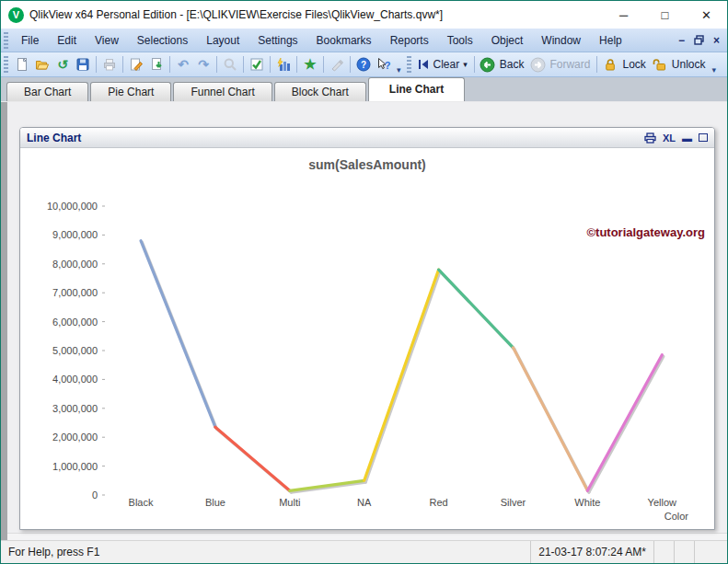 This screenshot has width=728, height=564. Describe the element at coordinates (514, 502) in the screenshot. I see `x-tick-label: Silver` at that location.